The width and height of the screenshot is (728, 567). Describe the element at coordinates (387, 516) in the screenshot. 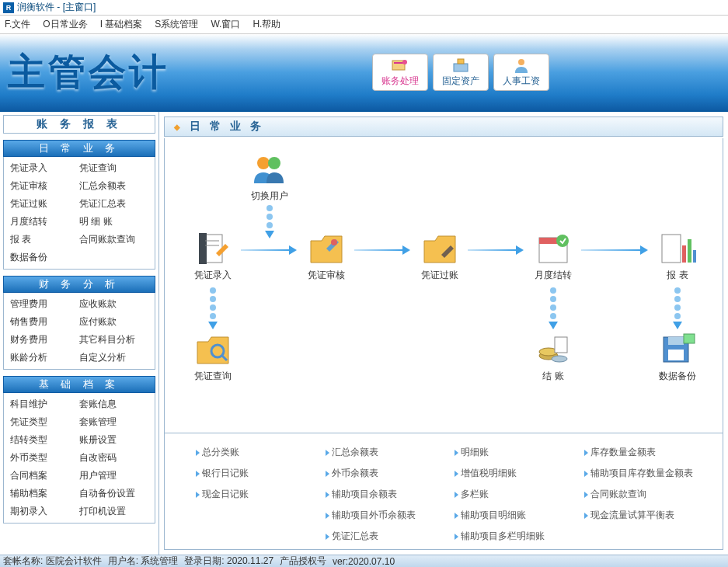

I see `link-item: 辅助项目外币余额表` at that location.